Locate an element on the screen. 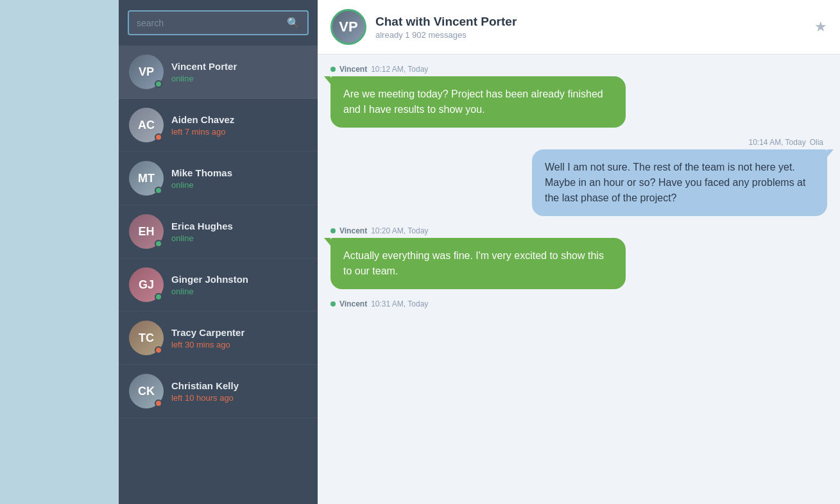  message-meta-msg3: Vincent 10:20 AM, Today is located at coordinates (379, 231).